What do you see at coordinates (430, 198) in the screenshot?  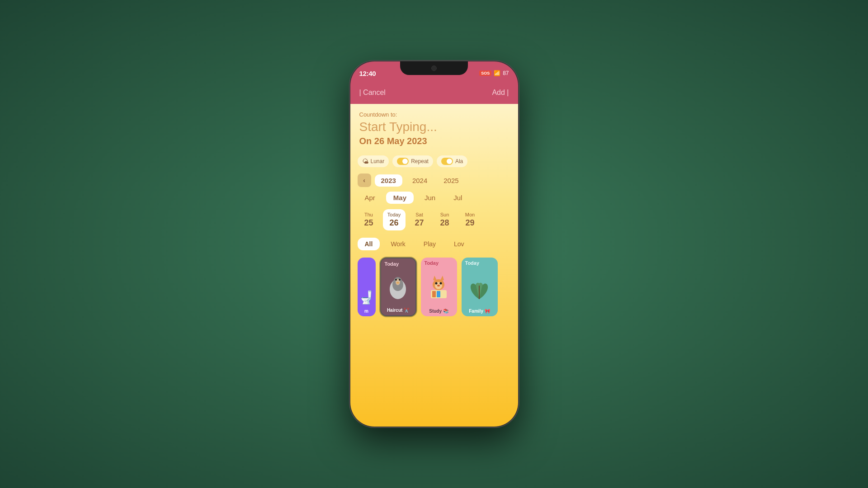 I see `month-jun: Jun` at bounding box center [430, 198].